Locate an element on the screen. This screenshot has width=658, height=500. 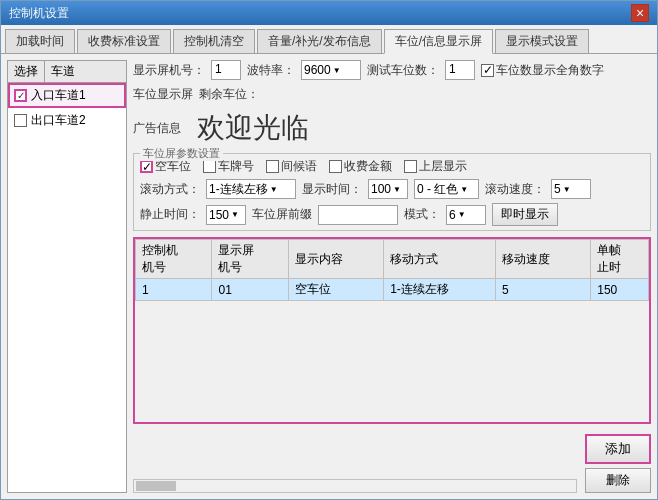
instant-display-button: 即时显示 is located at coordinates (525, 214).